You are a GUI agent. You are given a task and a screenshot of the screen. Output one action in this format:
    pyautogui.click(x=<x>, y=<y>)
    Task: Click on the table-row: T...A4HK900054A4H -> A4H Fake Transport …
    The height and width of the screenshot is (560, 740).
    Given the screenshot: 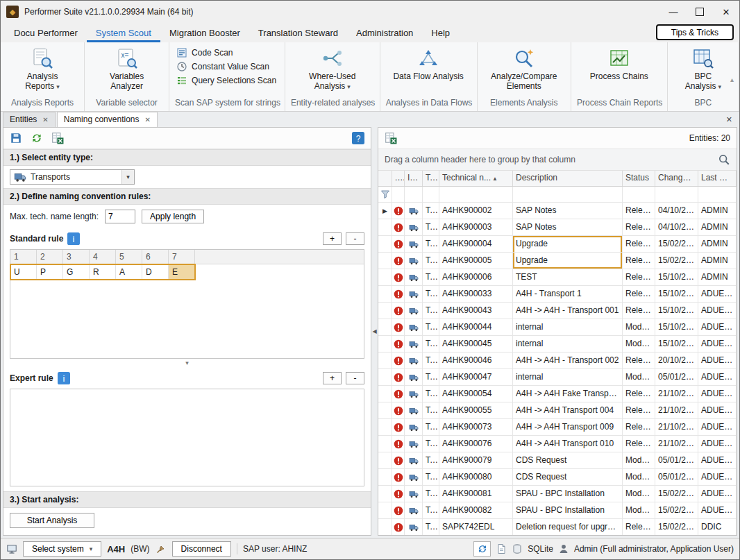 What is the action you would take?
    pyautogui.click(x=557, y=394)
    